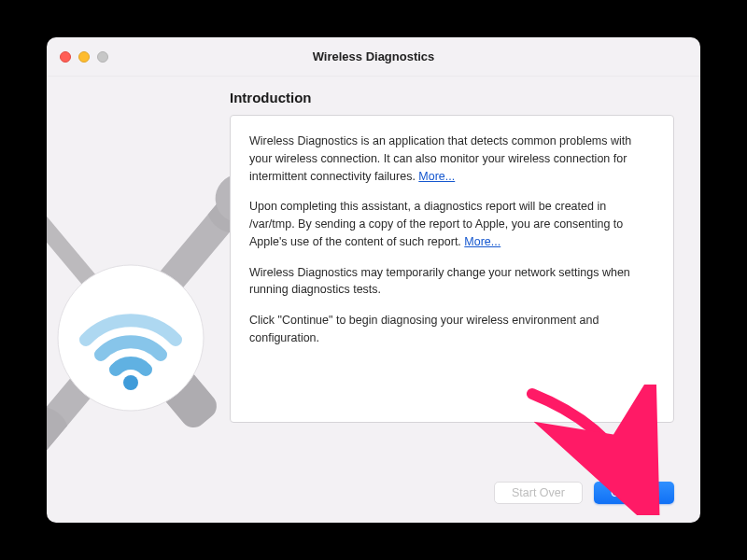 This screenshot has width=747, height=560. What do you see at coordinates (84, 57) in the screenshot?
I see `minimize-icon` at bounding box center [84, 57].